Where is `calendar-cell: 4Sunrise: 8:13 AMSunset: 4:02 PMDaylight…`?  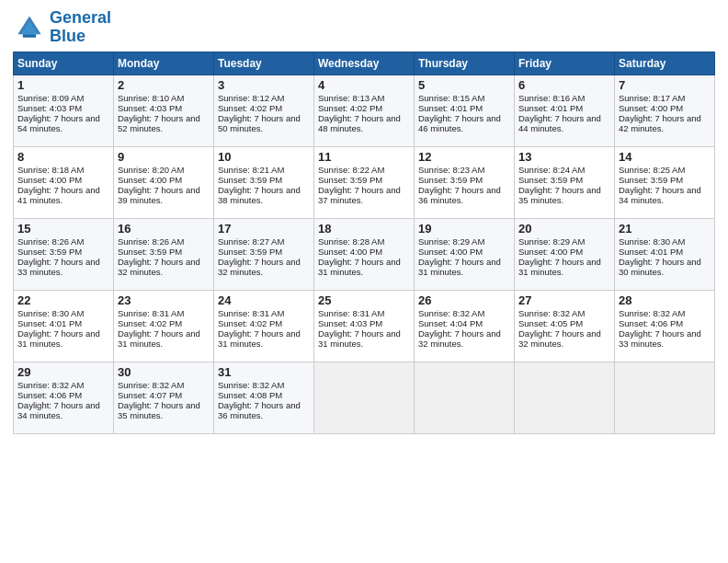
calendar-cell: 4Sunrise: 8:13 AMSunset: 4:02 PMDaylight… is located at coordinates (364, 110).